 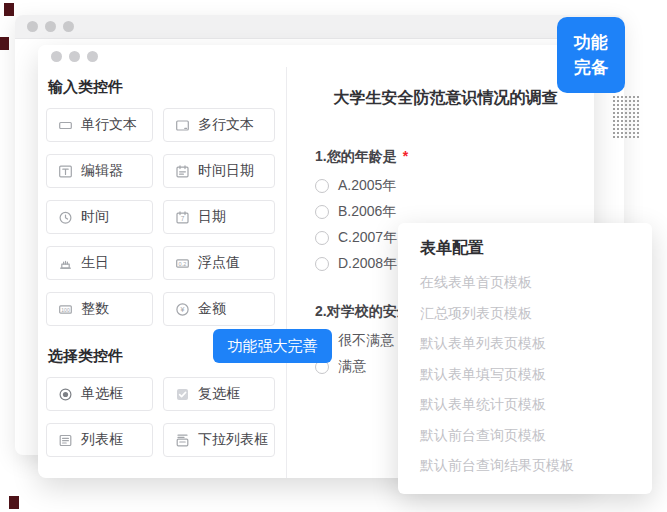 What do you see at coordinates (368, 238) in the screenshot?
I see `radio-option-label: C.2007年` at bounding box center [368, 238].